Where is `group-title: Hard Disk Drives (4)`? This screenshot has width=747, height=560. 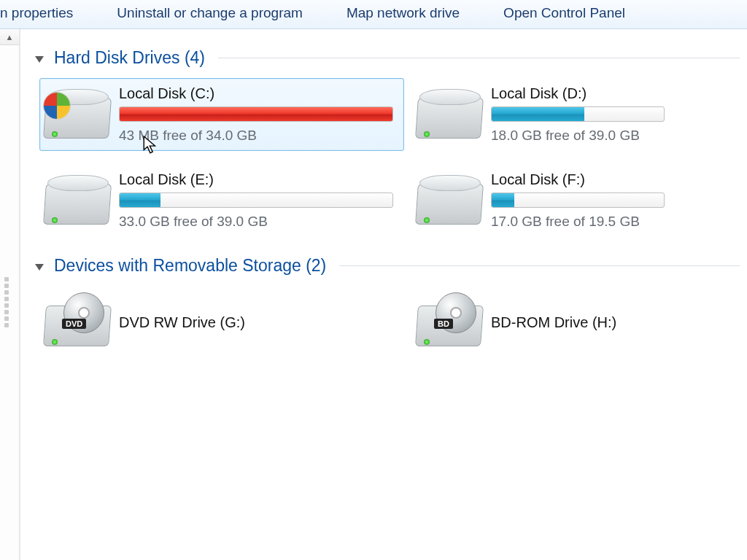 group-title: Hard Disk Drives (4) is located at coordinates (130, 58).